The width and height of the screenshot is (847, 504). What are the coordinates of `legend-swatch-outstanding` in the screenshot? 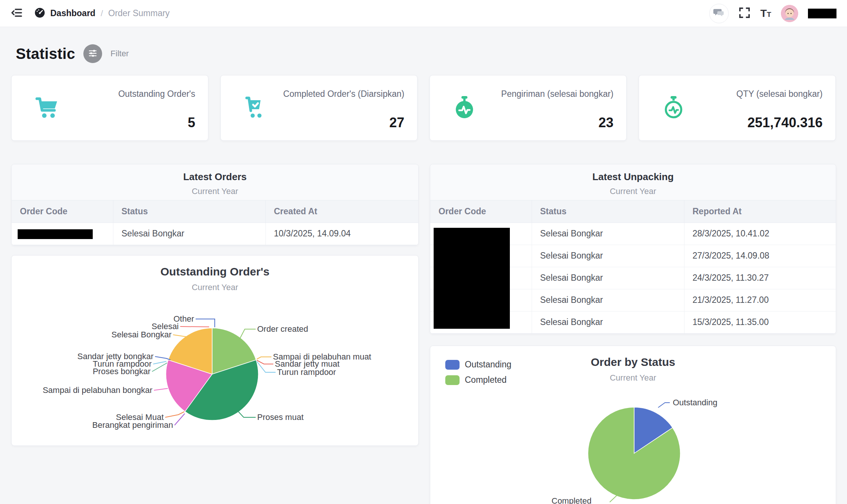 It's located at (452, 365).